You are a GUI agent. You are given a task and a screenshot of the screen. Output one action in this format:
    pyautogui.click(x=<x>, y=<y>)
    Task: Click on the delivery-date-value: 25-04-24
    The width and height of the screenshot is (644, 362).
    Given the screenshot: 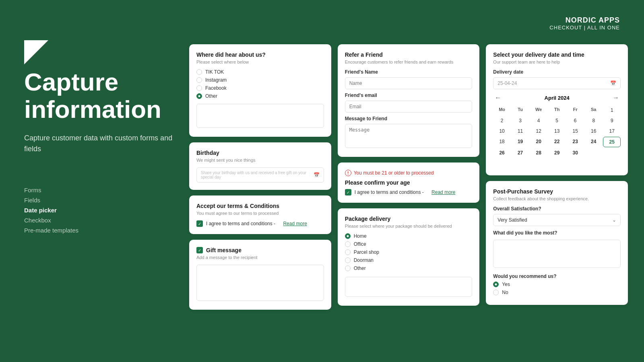 What is the action you would take?
    pyautogui.click(x=507, y=83)
    